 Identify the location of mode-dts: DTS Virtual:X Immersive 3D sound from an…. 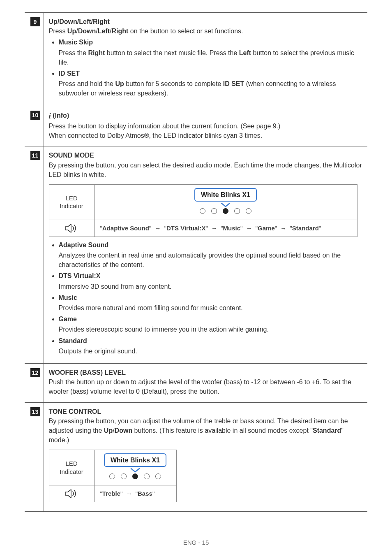
(211, 281).